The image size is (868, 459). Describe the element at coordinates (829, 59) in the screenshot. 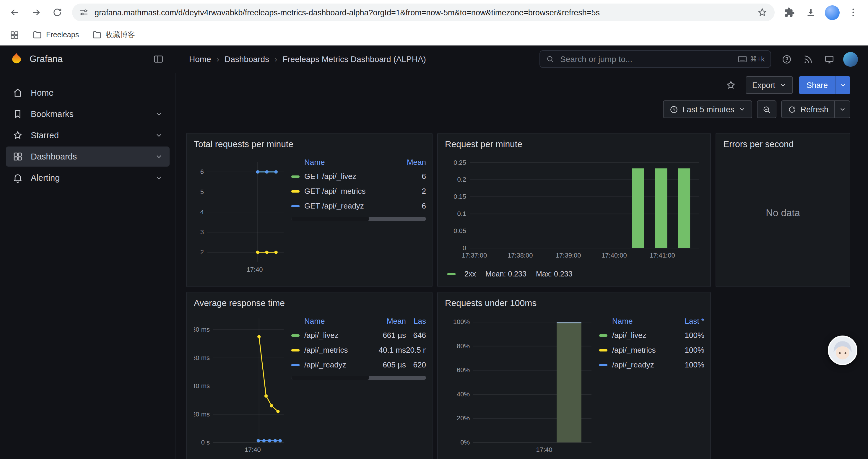

I see `kiosk-button` at that location.